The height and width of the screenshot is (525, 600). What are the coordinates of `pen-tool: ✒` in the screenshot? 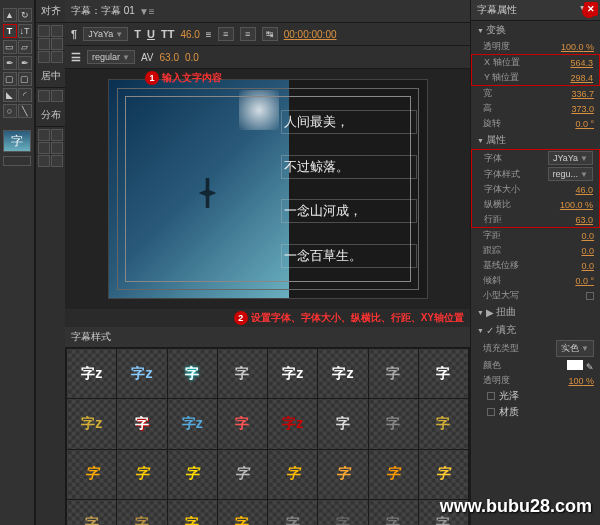 It's located at (10, 63).